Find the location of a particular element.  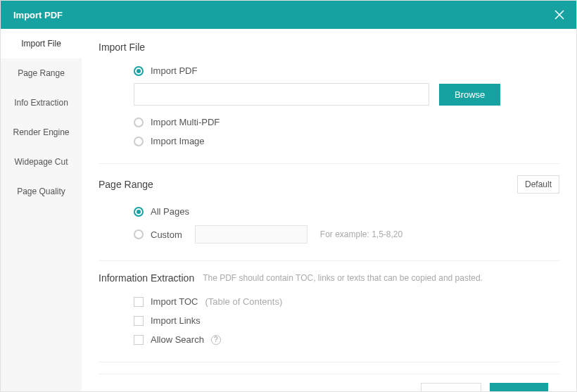

default-button: Default is located at coordinates (538, 184).